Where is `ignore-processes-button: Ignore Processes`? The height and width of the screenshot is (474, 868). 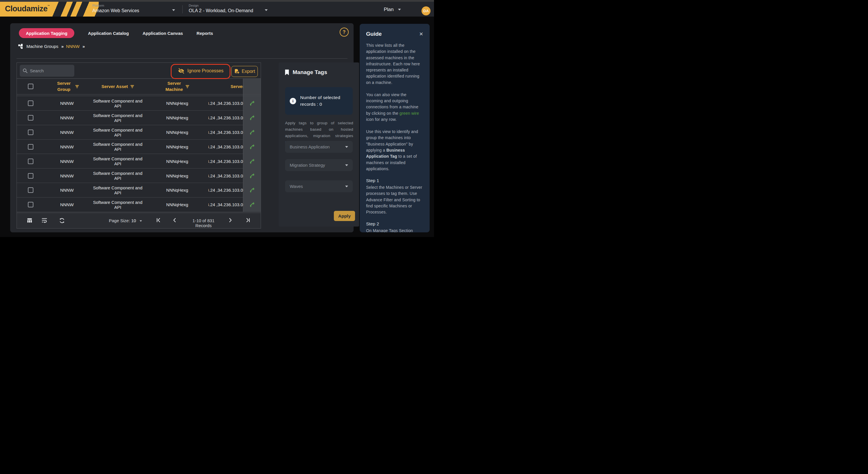
ignore-processes-button: Ignore Processes is located at coordinates (201, 71).